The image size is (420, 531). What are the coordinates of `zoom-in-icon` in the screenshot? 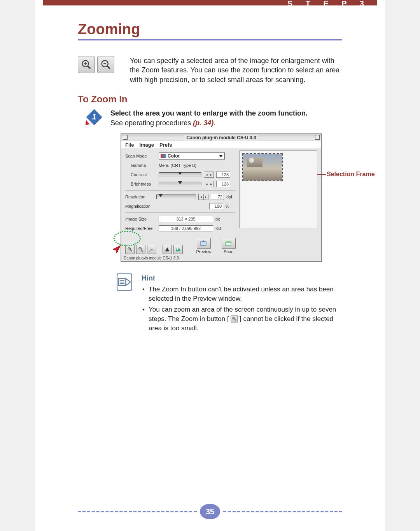 It's located at (86, 65).